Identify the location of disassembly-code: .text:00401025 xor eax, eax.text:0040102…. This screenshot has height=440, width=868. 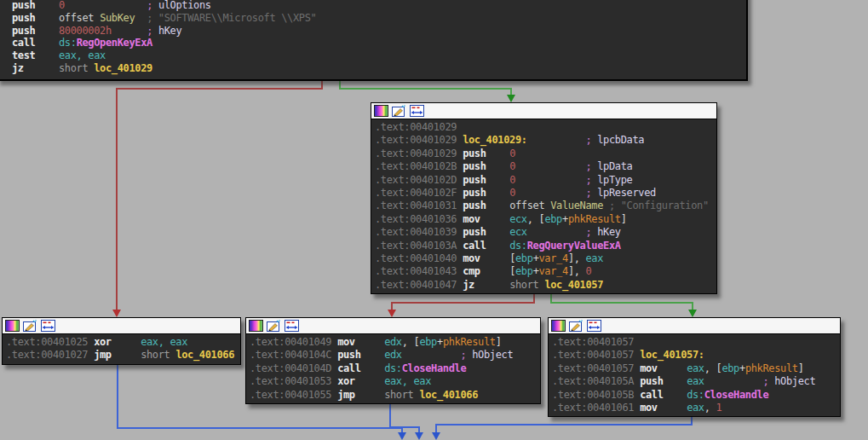
(121, 350).